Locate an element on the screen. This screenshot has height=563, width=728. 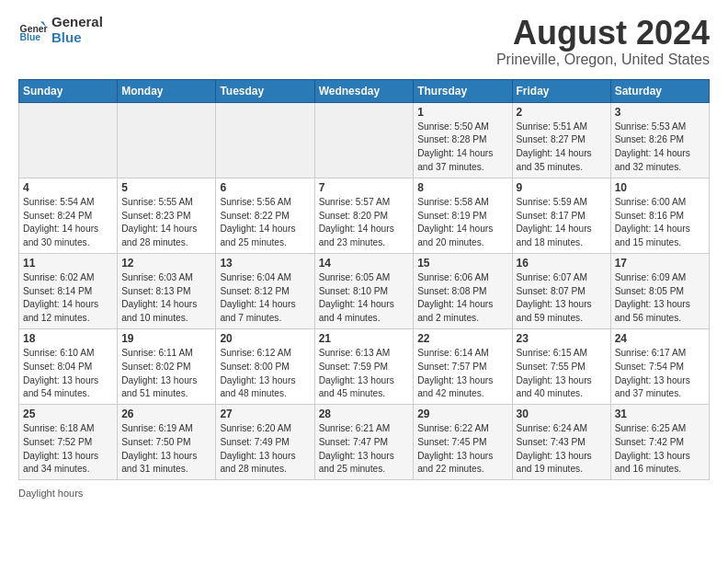
calendar-cell: 31Sunrise: 6:25 AM Sunset: 7:42 PM Dayli… is located at coordinates (660, 442).